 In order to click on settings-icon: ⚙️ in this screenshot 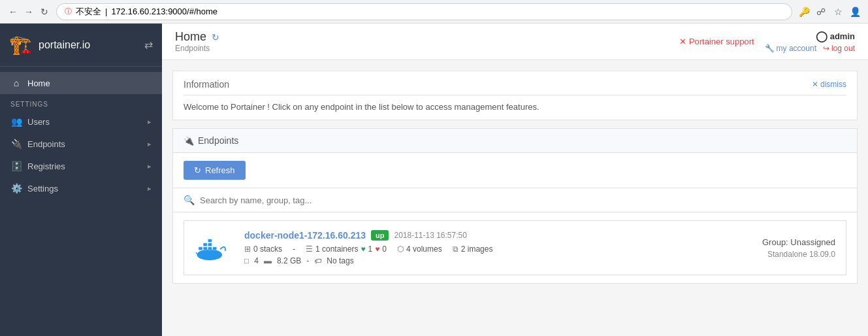, I will do `click(16, 188)`.